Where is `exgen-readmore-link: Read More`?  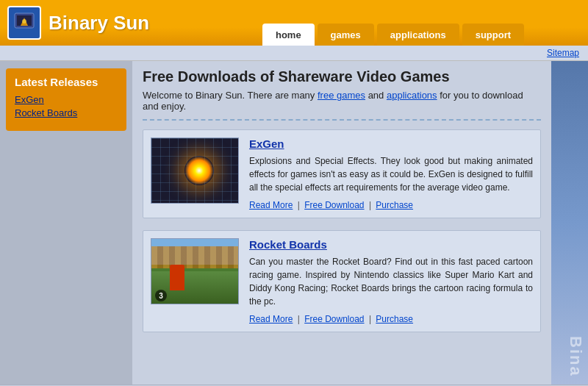 exgen-readmore-link: Read More is located at coordinates (270, 205).